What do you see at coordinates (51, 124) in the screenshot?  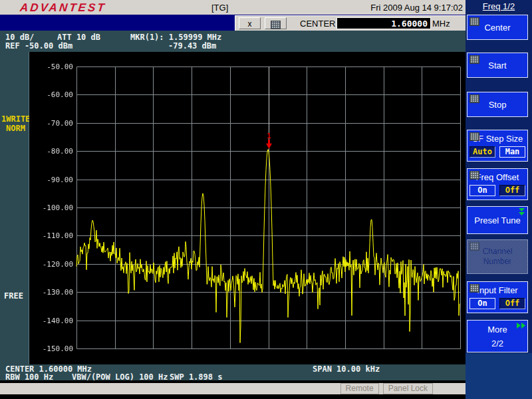 I see `y-axis-tick: -70.00` at bounding box center [51, 124].